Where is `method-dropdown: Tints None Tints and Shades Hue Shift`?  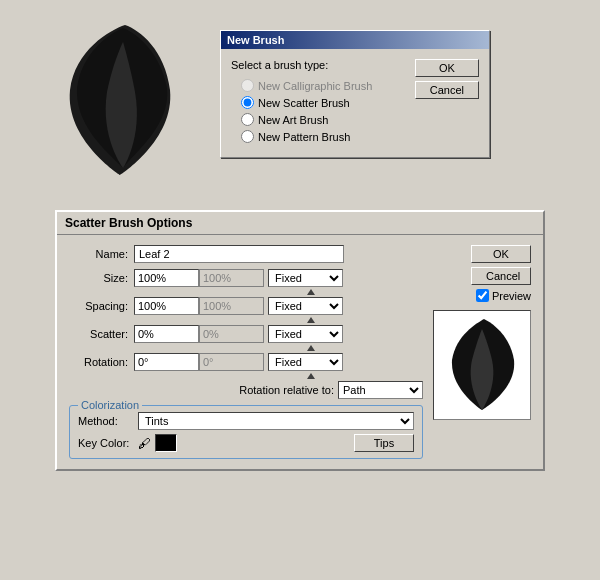 method-dropdown: Tints None Tints and Shades Hue Shift is located at coordinates (276, 421).